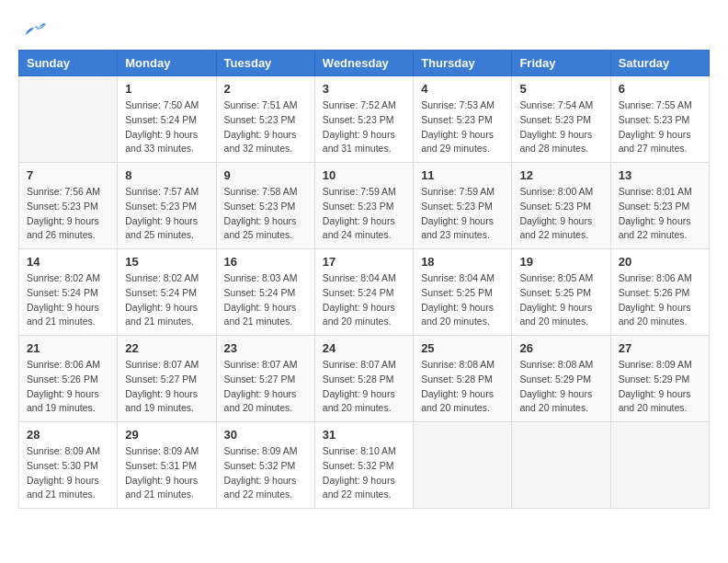  Describe the element at coordinates (68, 473) in the screenshot. I see `day-info: Sunrise: 8:09 AMSunset: 5:30 PMDaylight:…` at that location.